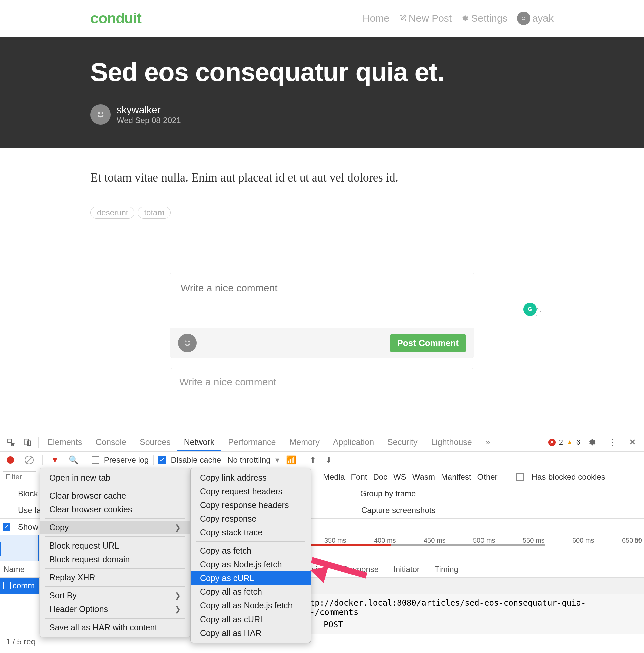 The image size is (644, 653). I want to click on search-icon: 🔍, so click(74, 460).